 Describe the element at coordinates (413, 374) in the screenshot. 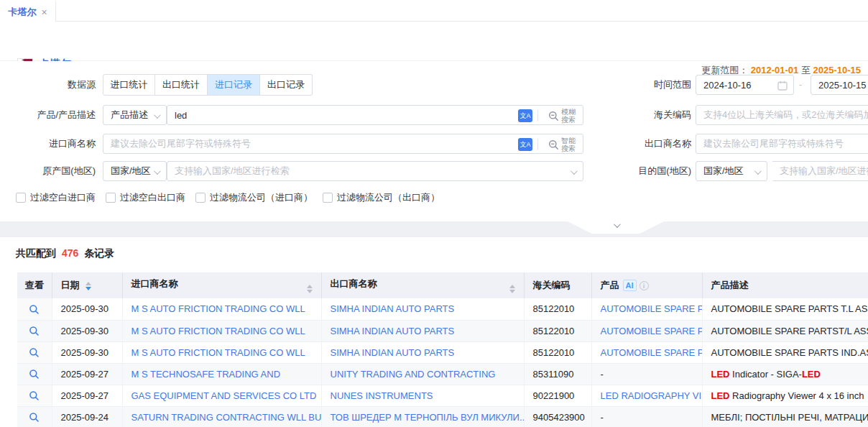

I see `exporter-link: UNITY TRADING AND CONTRACTING` at that location.